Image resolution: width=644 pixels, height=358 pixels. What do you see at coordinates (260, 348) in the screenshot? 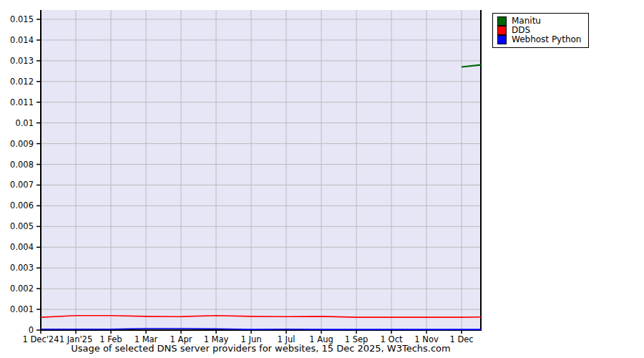
I see `chart-title: Usage of selected DNS server providers f…` at bounding box center [260, 348].